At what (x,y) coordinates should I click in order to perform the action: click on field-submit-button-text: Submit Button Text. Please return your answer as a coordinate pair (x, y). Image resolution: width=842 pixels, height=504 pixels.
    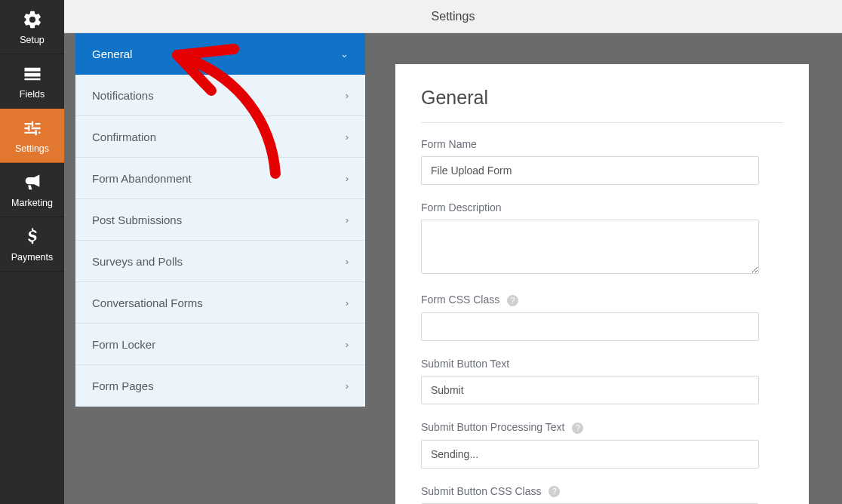
    Looking at the image, I should click on (602, 381).